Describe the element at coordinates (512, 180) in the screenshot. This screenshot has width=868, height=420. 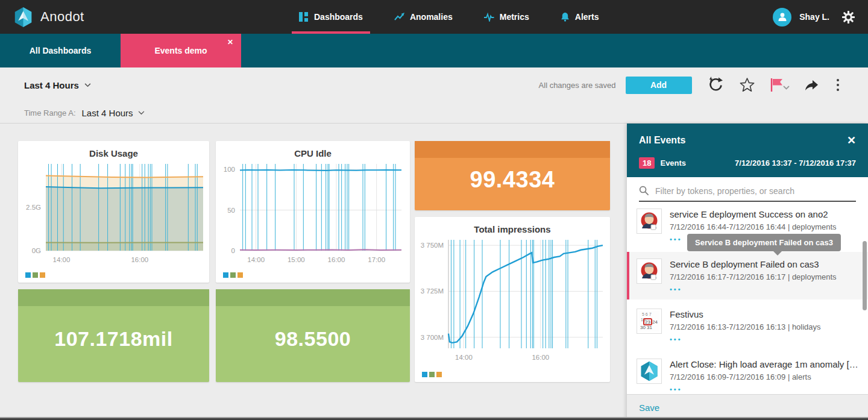
I see `stat-value: 99.4334` at that location.